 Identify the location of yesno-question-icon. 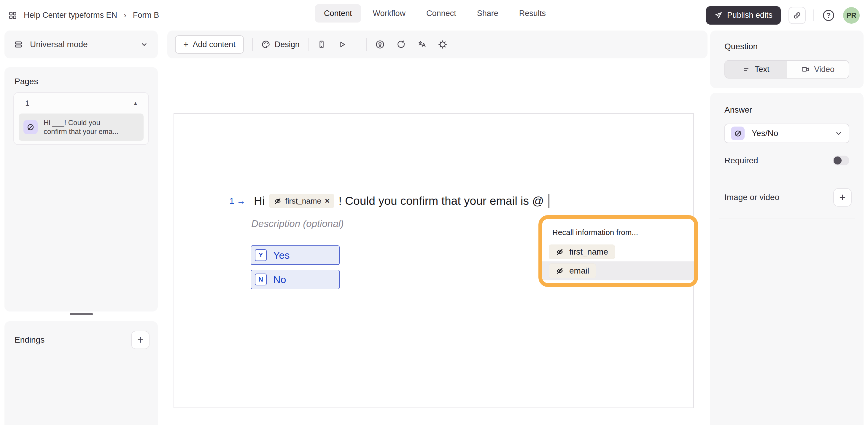
(738, 133).